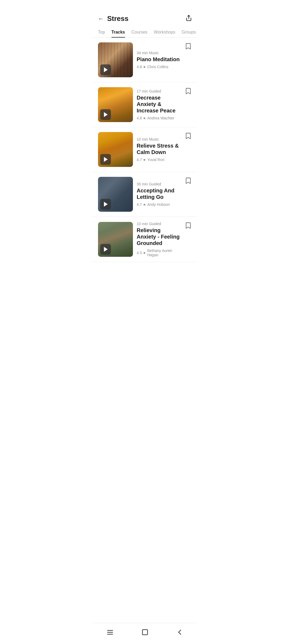 The image size is (290, 644). Describe the element at coordinates (113, 19) in the screenshot. I see `header-left: ← Stress` at that location.